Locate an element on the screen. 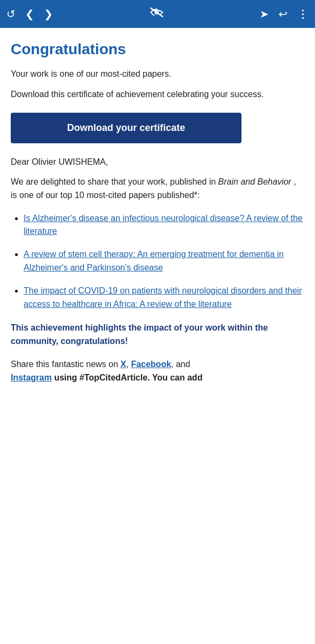  list-item: A review of stem cell therapy: An emergi… is located at coordinates (164, 261).